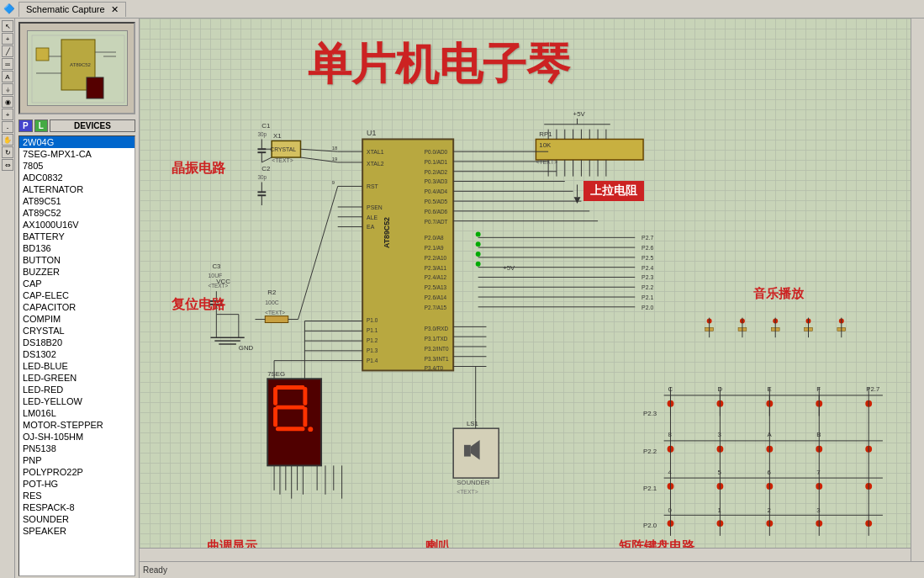 The image size is (924, 578). Describe the element at coordinates (217, 266) in the screenshot. I see `svg-text: C3` at that location.